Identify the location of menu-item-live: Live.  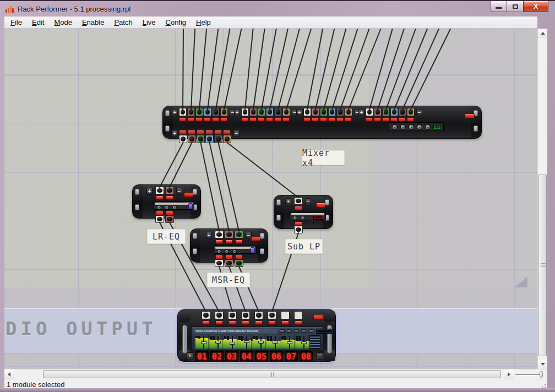
(149, 22).